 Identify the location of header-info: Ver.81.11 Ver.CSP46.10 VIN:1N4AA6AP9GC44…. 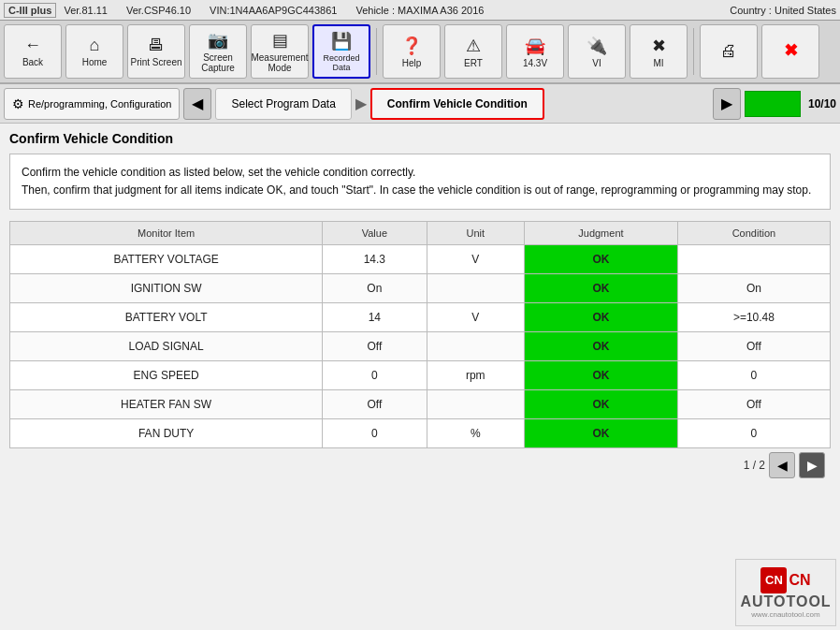
(397, 10).